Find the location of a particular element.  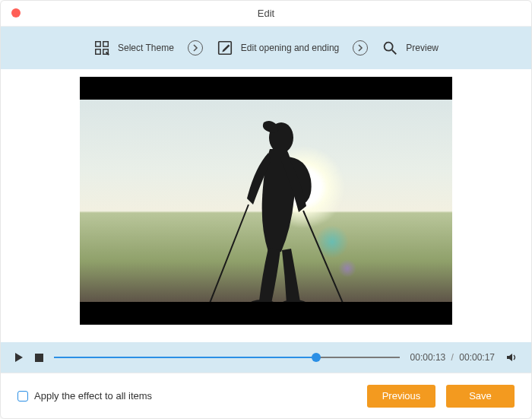

time-display: 00:00:13 / 00:00:17 is located at coordinates (453, 357).